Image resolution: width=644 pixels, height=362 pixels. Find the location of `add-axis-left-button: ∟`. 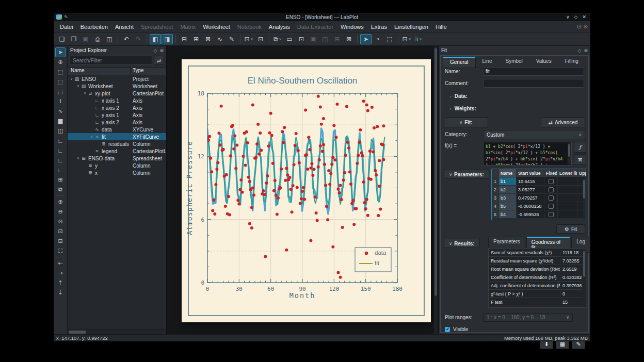

add-axis-left-button: ∟ is located at coordinates (60, 170).